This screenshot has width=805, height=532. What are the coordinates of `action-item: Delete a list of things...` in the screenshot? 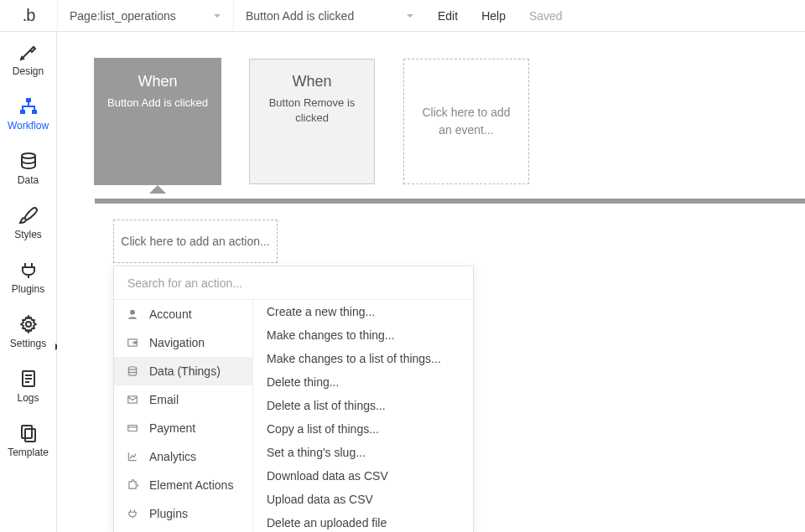 It's located at (363, 405).